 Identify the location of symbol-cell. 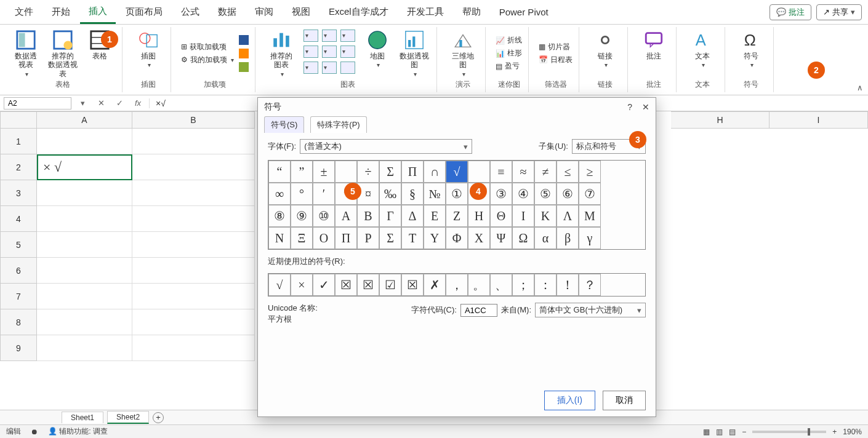
(346, 172).